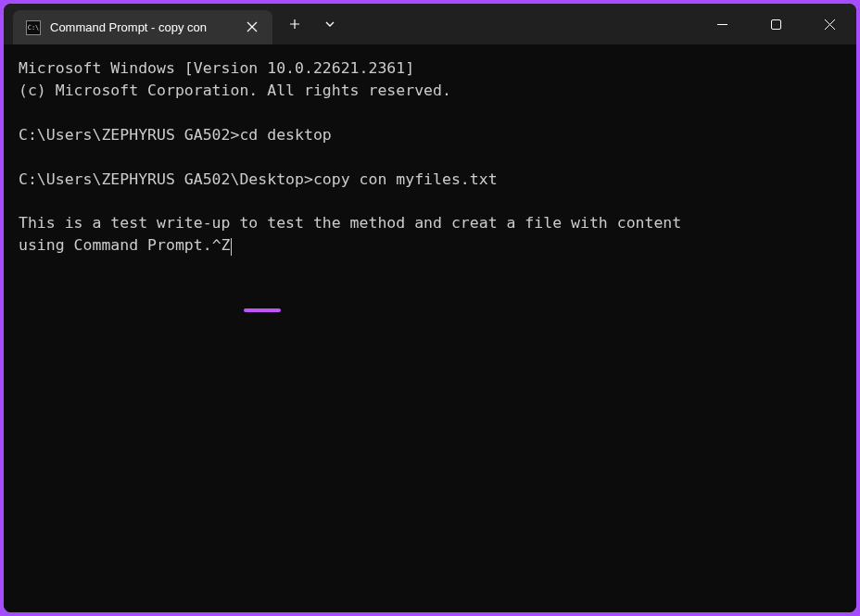  What do you see at coordinates (829, 24) in the screenshot?
I see `close-window-button` at bounding box center [829, 24].